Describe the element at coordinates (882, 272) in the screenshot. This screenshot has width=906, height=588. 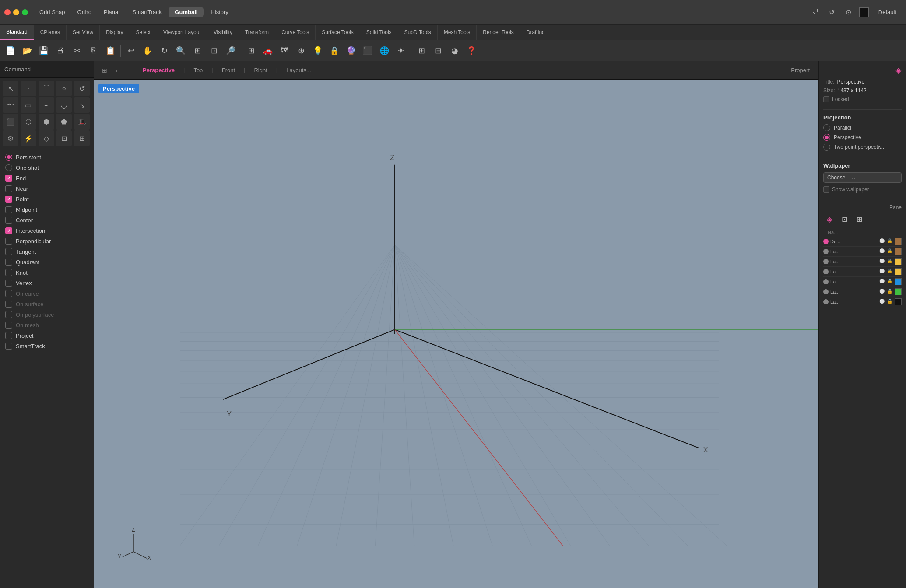
I see `layer-eye-3: ⚪` at that location.